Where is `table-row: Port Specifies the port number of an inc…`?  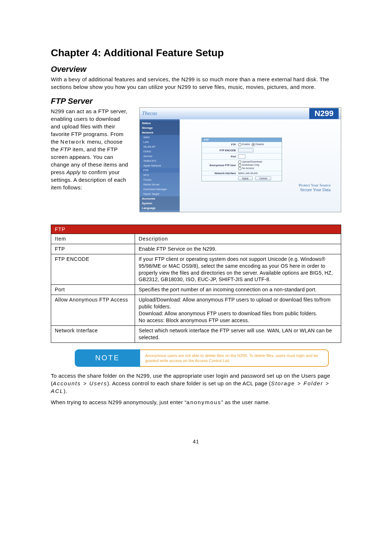
table-row: Port Specifies the port number of an inc… is located at coordinates (196, 290).